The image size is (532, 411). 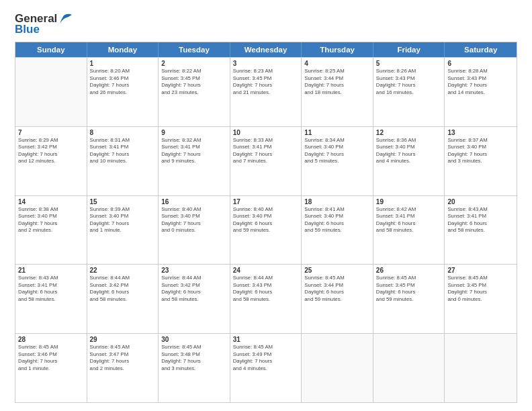 What do you see at coordinates (195, 161) in the screenshot?
I see `calendar-cell-9: 9Sunrise: 8:32 AM Sunset: 3:41 PM Daylig…` at bounding box center [195, 161].